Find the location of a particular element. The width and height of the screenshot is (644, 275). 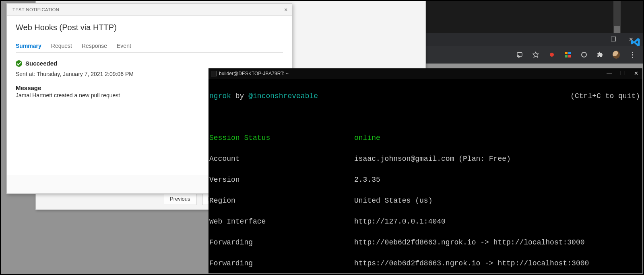

browser-toolbar is located at coordinates (535, 55).